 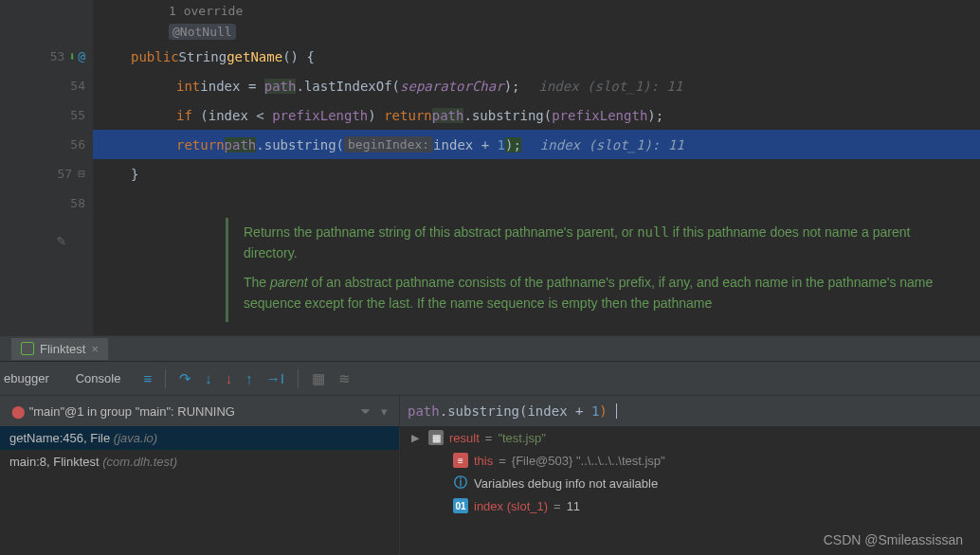 What do you see at coordinates (199, 411) in the screenshot?
I see `thread-selector: ⬤ "main"@1 in group "main": RUNNING ⏷ ▾` at bounding box center [199, 411].